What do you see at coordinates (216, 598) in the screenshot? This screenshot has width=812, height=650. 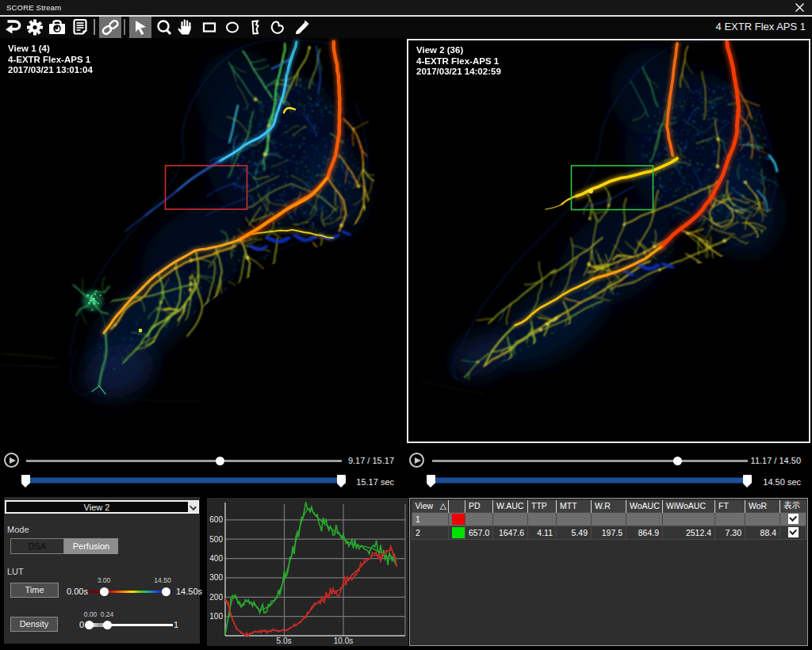 I see `svg-text: 200` at bounding box center [216, 598].